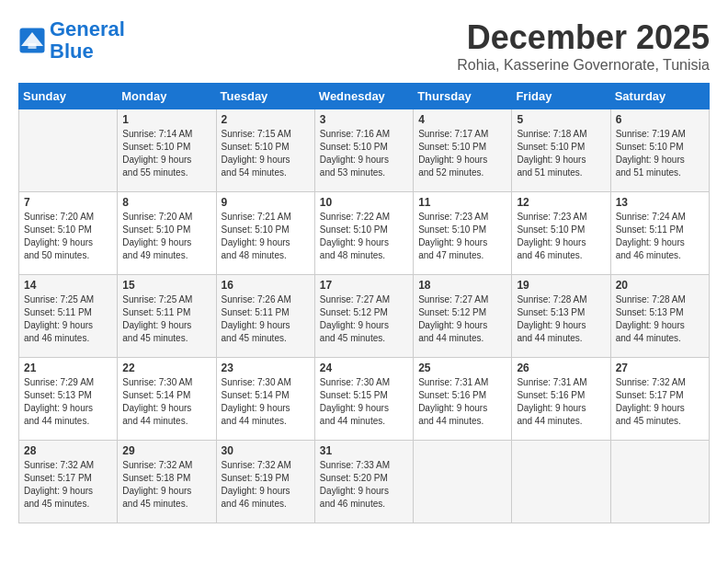 The image size is (728, 563). I want to click on day-cell: 2Sunrise: 7:15 AM Sunset: 5:10 PM Daylig…, so click(265, 151).